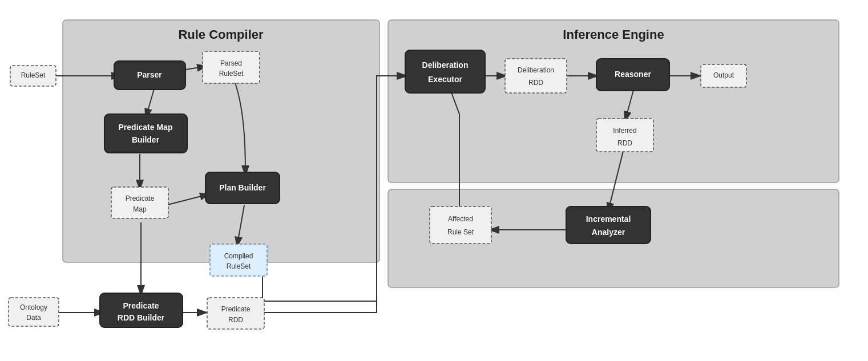 The height and width of the screenshot is (361, 868). I want to click on predicate-map-label-1: Predicate, so click(140, 198).